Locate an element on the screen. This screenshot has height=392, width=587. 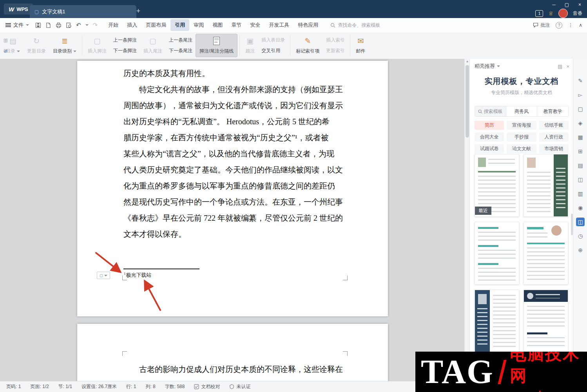
tab-view: 视图 is located at coordinates (217, 25).